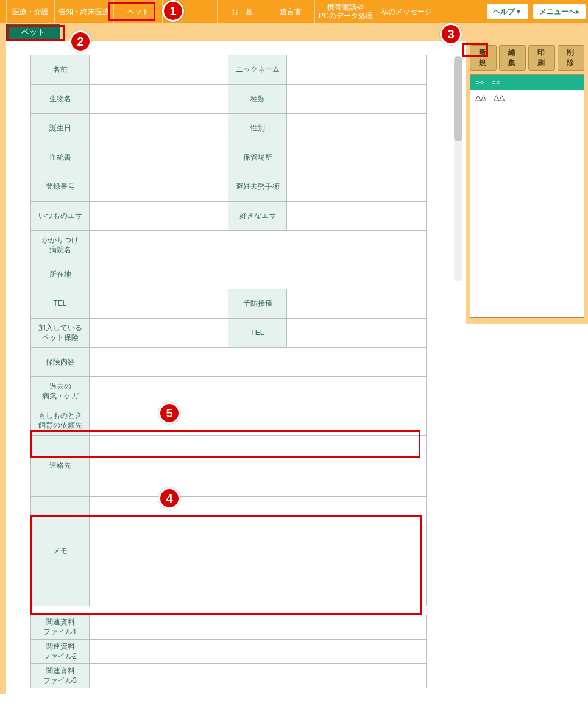 Image resolution: width=588 pixels, height=728 pixels. I want to click on tab-pet: ペット, so click(138, 12).